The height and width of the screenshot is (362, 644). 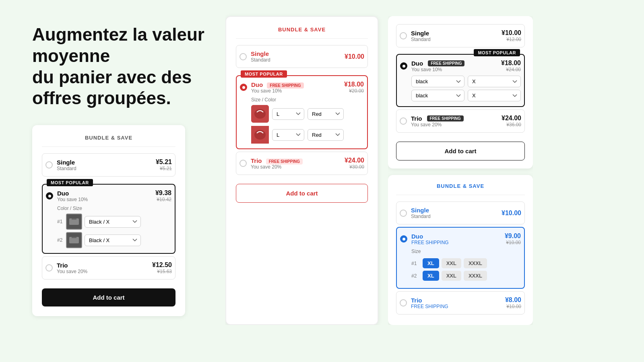 I want to click on c3t-option-single: Single Standard ¥10.00 ¥12.00, so click(x=460, y=36).